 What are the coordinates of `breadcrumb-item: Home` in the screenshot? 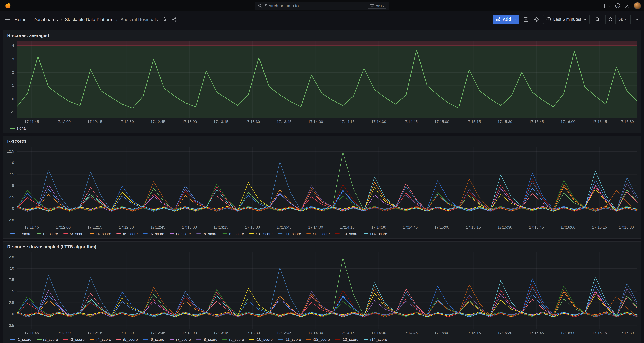 It's located at (20, 20).